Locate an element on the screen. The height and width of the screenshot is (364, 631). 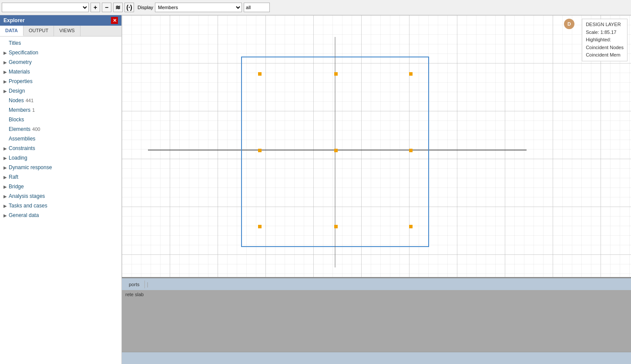
arrow-dynamic-response: ▶ is located at coordinates (6, 168).